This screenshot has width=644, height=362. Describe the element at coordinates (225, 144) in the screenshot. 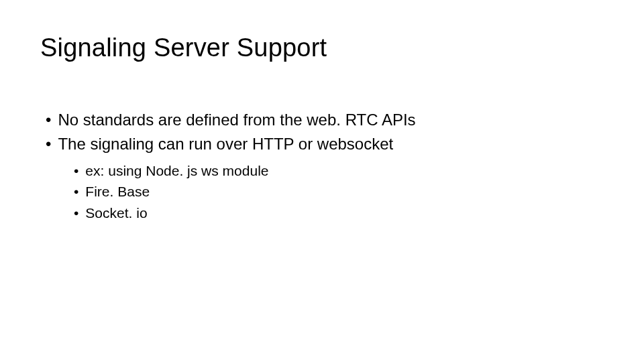

I see `bullet-text: The signaling can run over HTTP or webso…` at that location.